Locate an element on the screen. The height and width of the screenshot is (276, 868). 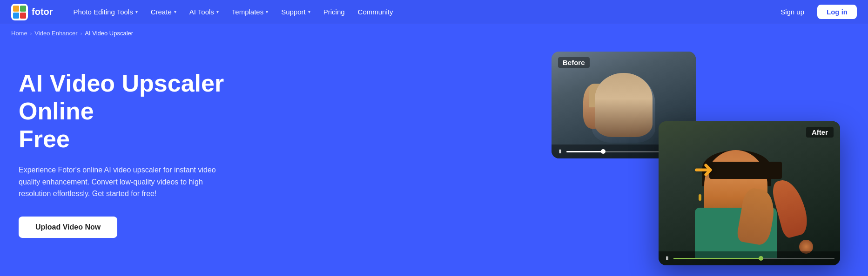
before-label: Before is located at coordinates (574, 62).